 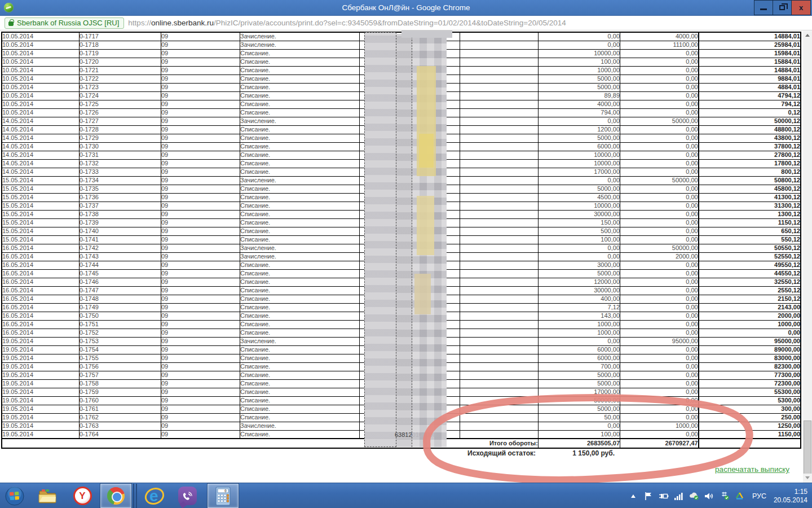 What do you see at coordinates (47, 496) in the screenshot?
I see `file-explorer-button` at bounding box center [47, 496].